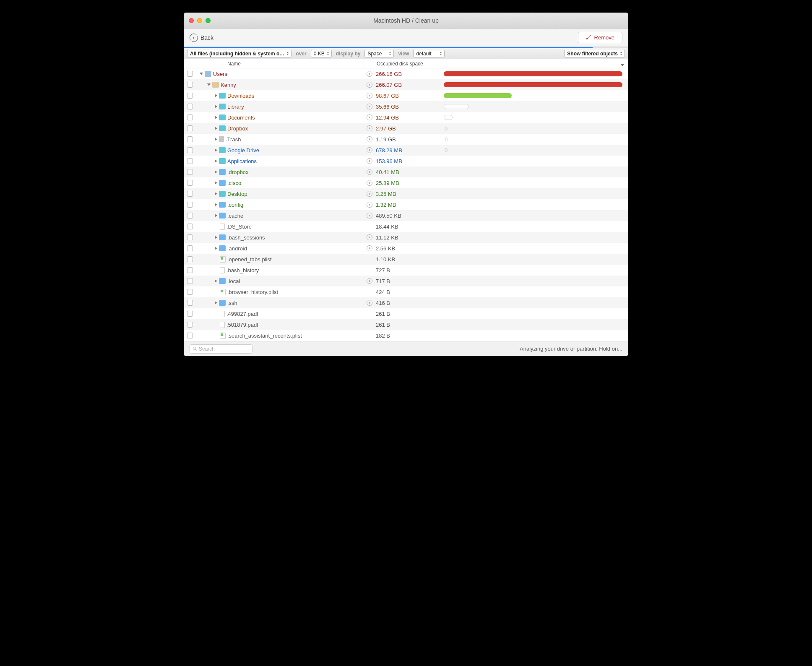 The image size is (812, 666). Describe the element at coordinates (406, 183) in the screenshot. I see `table-row: .cisco25.89 MB` at that location.